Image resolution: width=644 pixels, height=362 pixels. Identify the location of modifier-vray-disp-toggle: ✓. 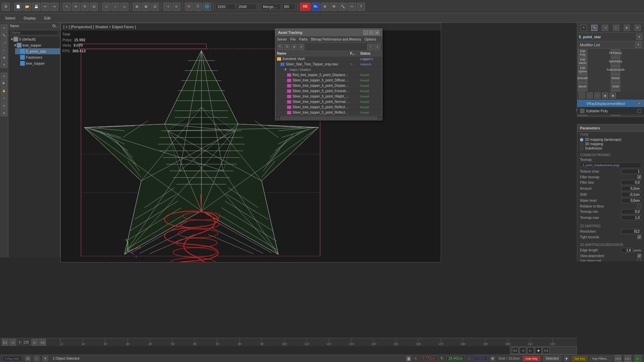
(639, 104).